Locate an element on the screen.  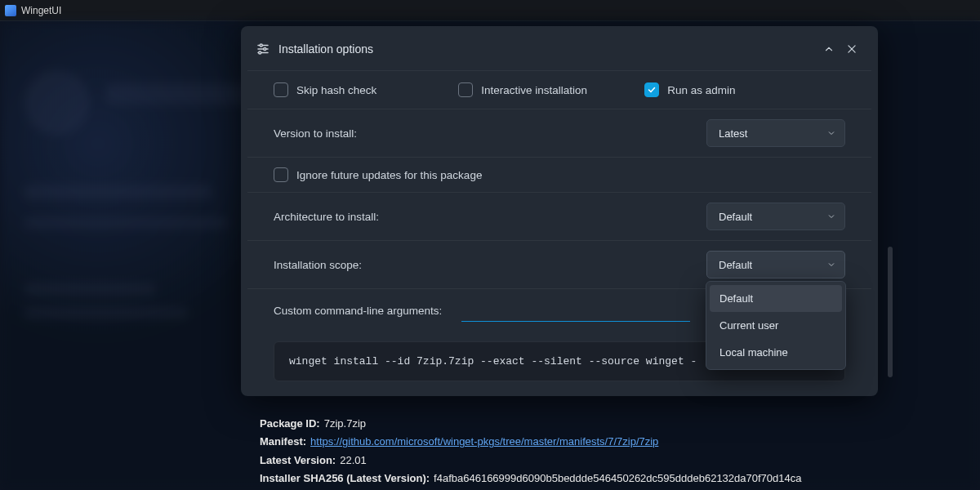
app-title: WingetUI is located at coordinates (41, 11).